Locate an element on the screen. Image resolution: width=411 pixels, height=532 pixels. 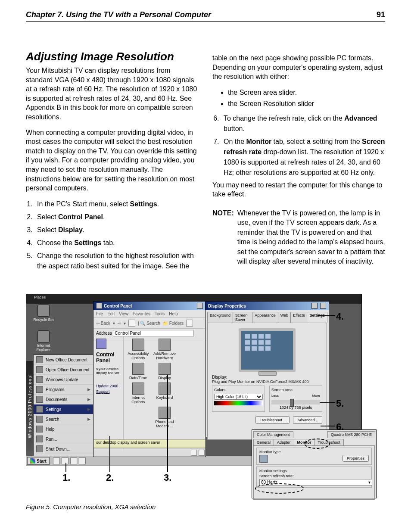
start-item-new-office: New Office Document is located at coordinates (63, 360).